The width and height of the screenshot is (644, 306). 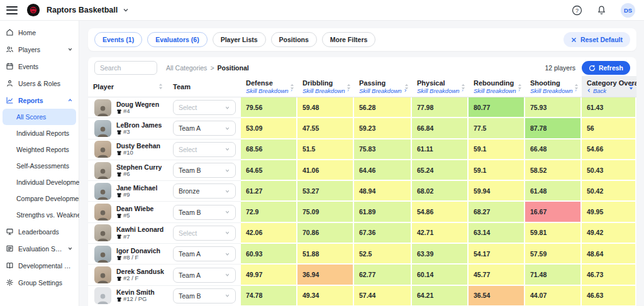 What do you see at coordinates (139, 132) in the screenshot?
I see `player-number: #3` at bounding box center [139, 132].